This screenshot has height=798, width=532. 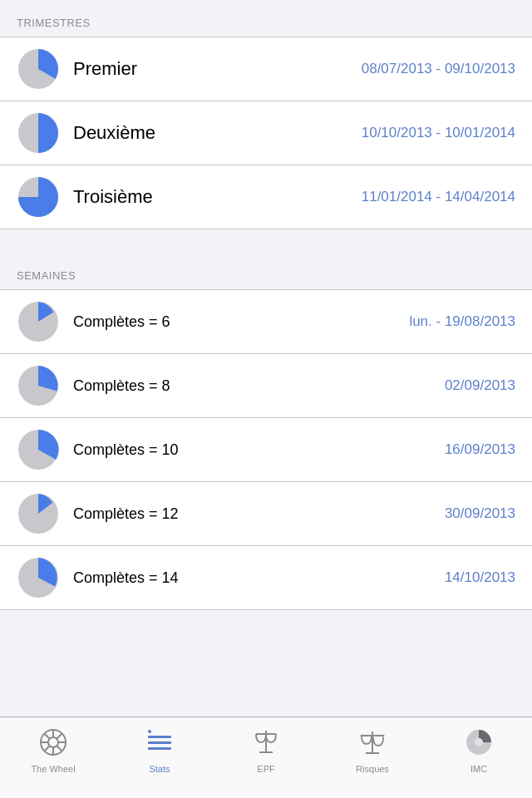 What do you see at coordinates (266, 386) in the screenshot?
I see `list-item: Complètes = 8 02/09/2013` at bounding box center [266, 386].